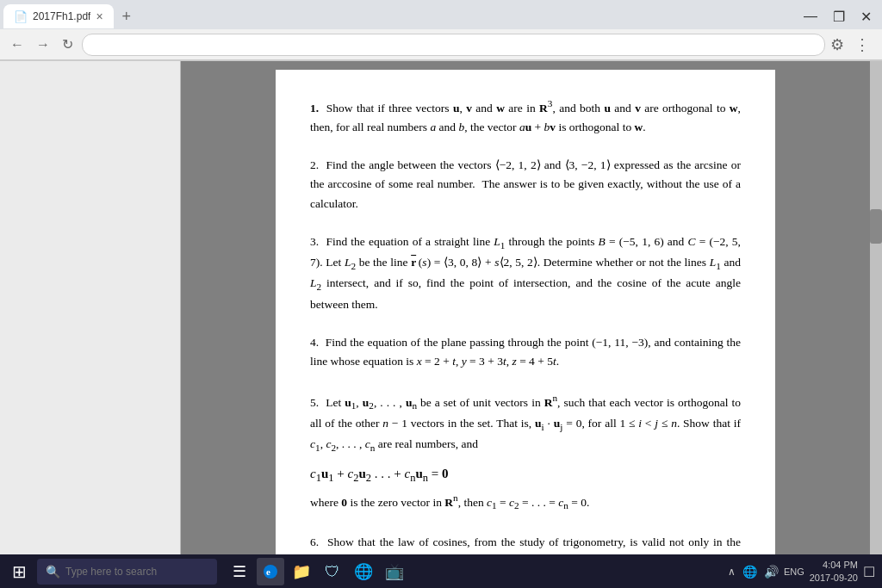 Image resolution: width=882 pixels, height=588 pixels. I want to click on window-restore-button: ❐, so click(839, 17).